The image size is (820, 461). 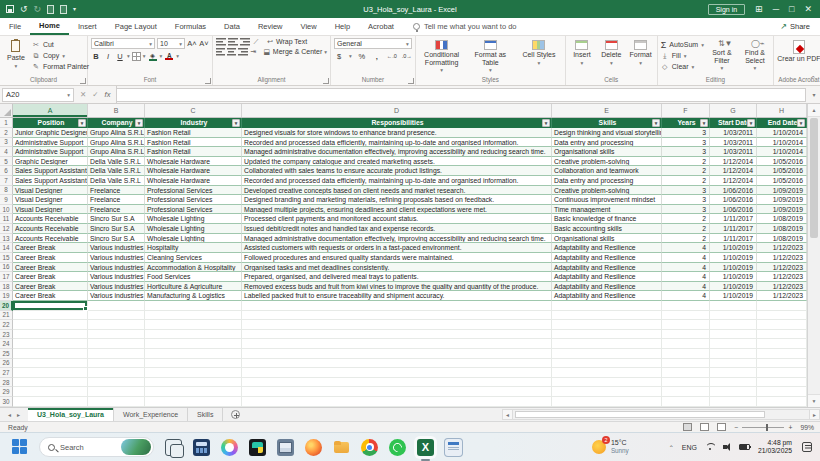 What do you see at coordinates (814, 256) in the screenshot?
I see `vertical-scrollbar: ▲ ▼` at bounding box center [814, 256].